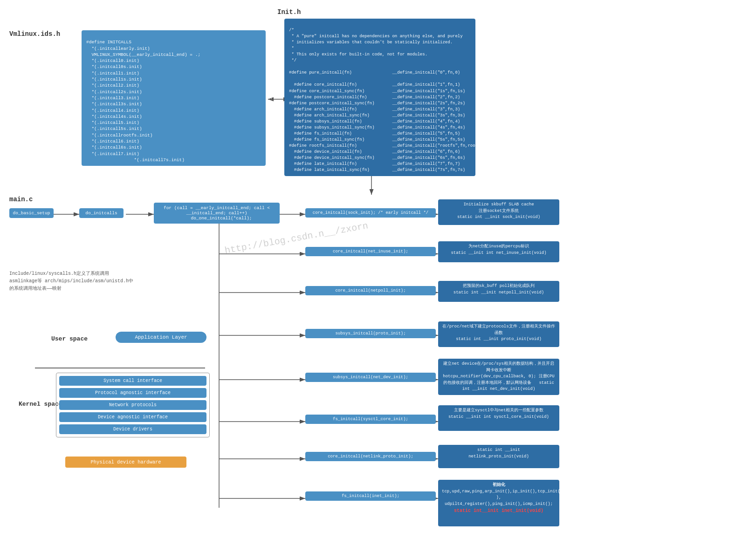 The image size is (756, 552). Describe the element at coordinates (133, 429) in the screenshot. I see `layer-device-drivers: Device drivers` at that location.